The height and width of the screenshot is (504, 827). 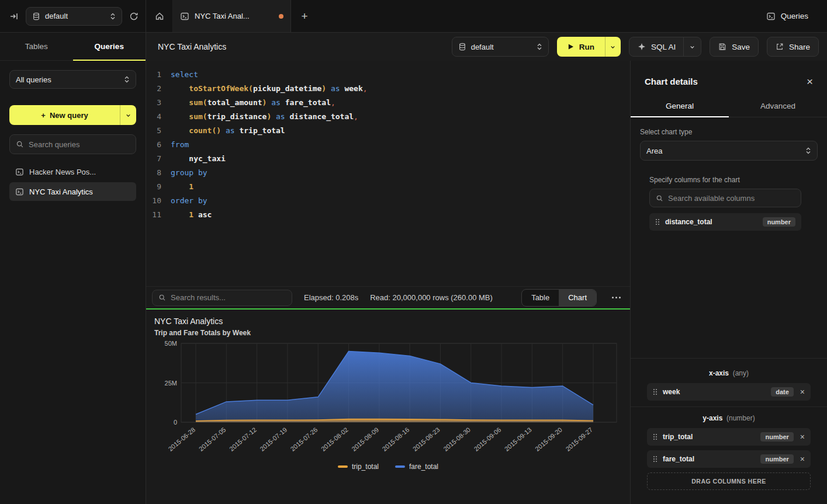 What do you see at coordinates (281, 16) in the screenshot?
I see `unsaved-dot` at bounding box center [281, 16].